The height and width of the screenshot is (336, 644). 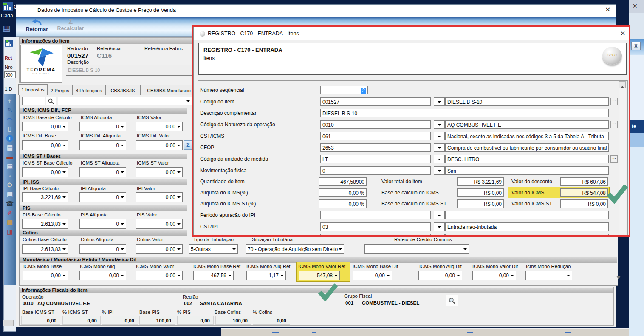 I want to click on ipi-valor-combo: 0,00, so click(x=159, y=197).